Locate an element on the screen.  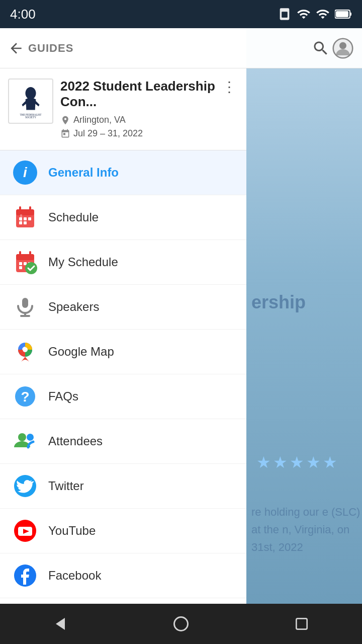
sim-icon is located at coordinates (285, 14).